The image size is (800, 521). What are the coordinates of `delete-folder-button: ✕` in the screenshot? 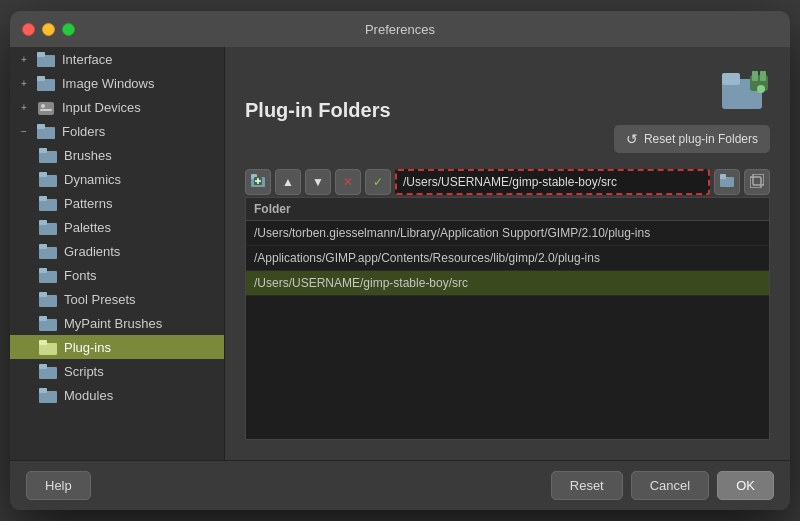 It's located at (348, 182).